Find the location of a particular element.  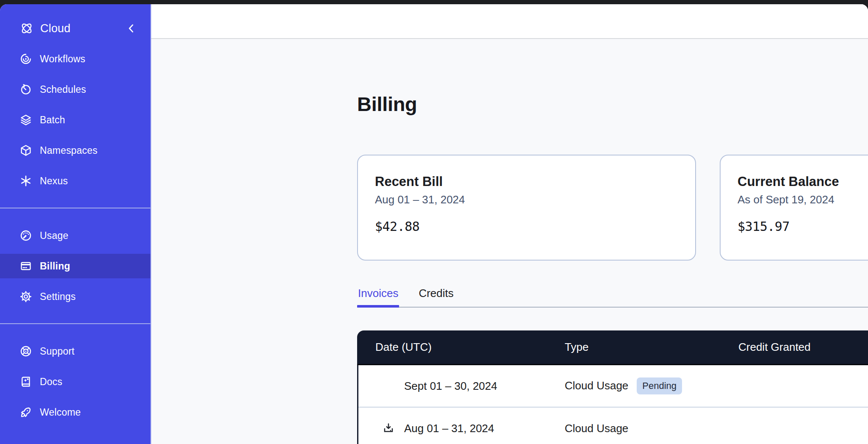

table-body: Sept 01 – 30, 2024 Cloud Usage Pending is located at coordinates (613, 405).